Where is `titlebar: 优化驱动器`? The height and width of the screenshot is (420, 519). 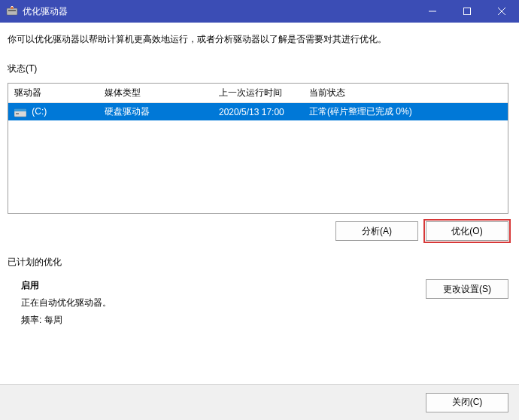 titlebar: 优化驱动器 is located at coordinates (260, 11).